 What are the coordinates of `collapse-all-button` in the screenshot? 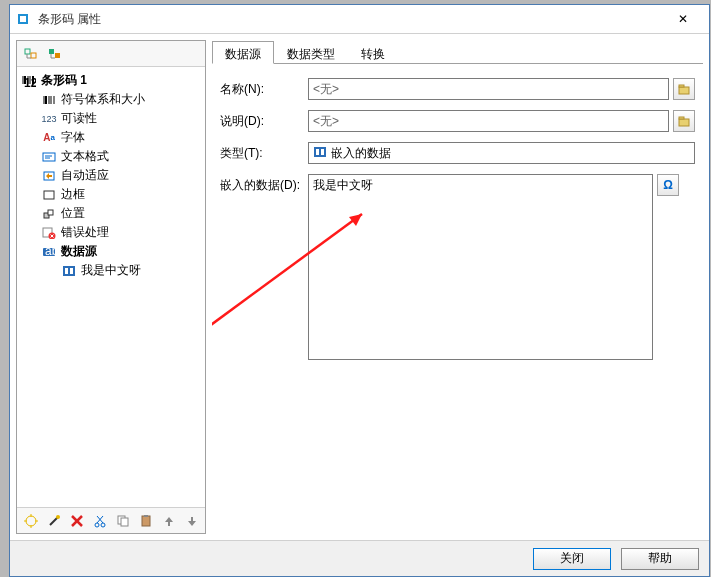 It's located at (55, 54).